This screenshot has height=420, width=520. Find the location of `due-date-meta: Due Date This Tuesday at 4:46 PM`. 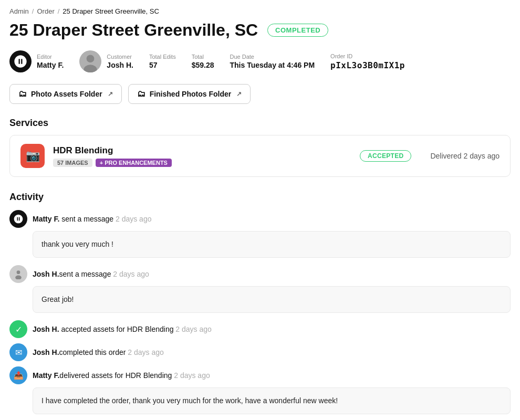

due-date-meta: Due Date This Tuesday at 4:46 PM is located at coordinates (273, 61).